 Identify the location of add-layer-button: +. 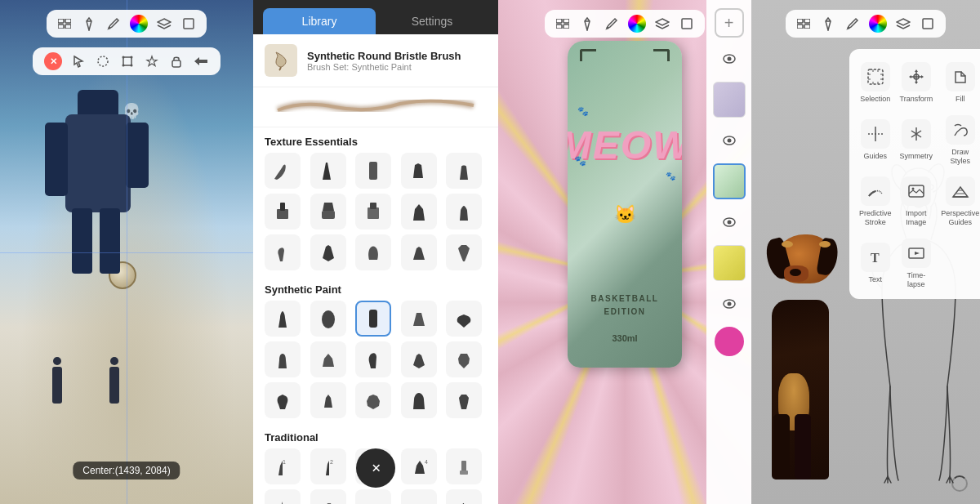
(729, 23).